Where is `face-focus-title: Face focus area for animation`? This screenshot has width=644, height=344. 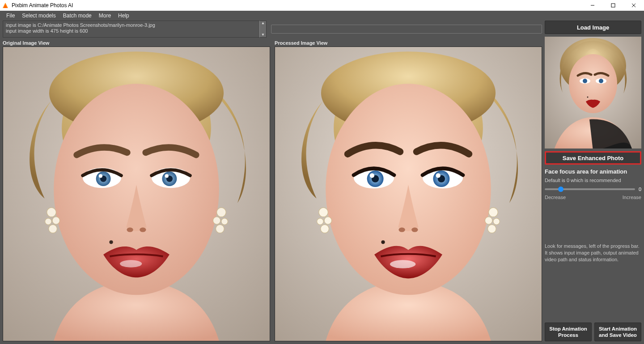
face-focus-title: Face focus area for animation is located at coordinates (593, 172).